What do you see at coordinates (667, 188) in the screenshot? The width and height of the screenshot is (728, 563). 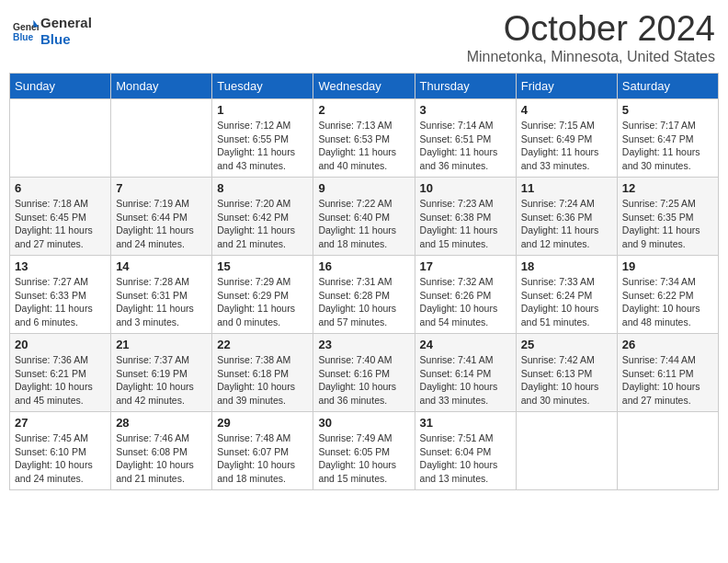 I see `day-number: 12` at bounding box center [667, 188].